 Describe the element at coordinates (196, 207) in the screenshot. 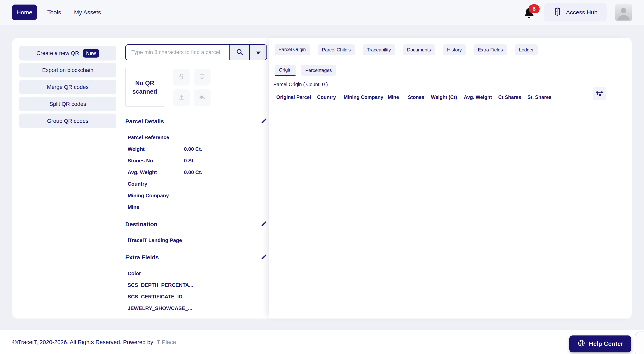

I see `detail-row: Mine` at that location.